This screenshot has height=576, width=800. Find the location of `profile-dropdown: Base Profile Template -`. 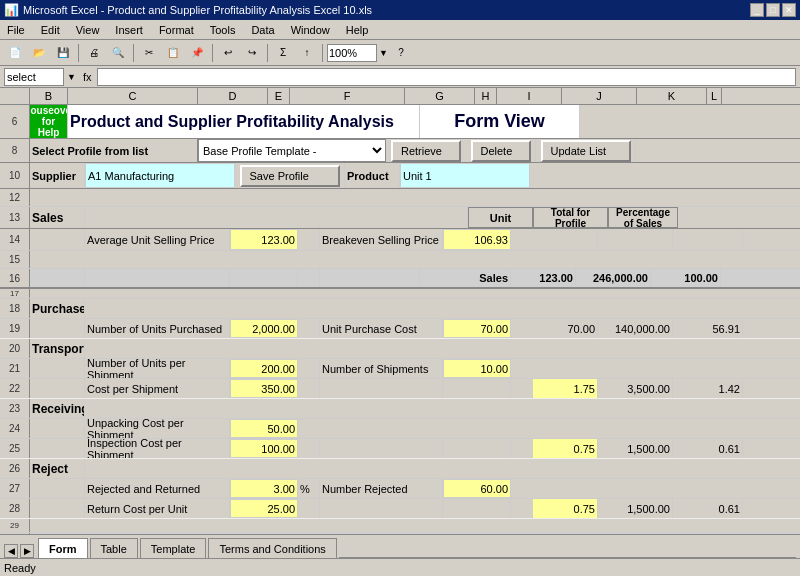

profile-dropdown: Base Profile Template - is located at coordinates (292, 150).